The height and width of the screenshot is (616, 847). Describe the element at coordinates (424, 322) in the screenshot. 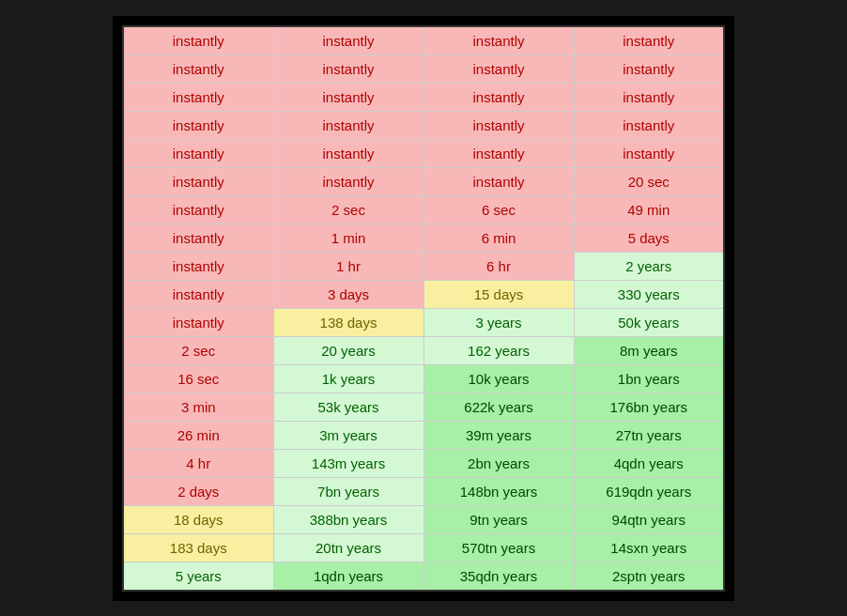

I see `table-row: instantly138 days3 years50k years` at that location.